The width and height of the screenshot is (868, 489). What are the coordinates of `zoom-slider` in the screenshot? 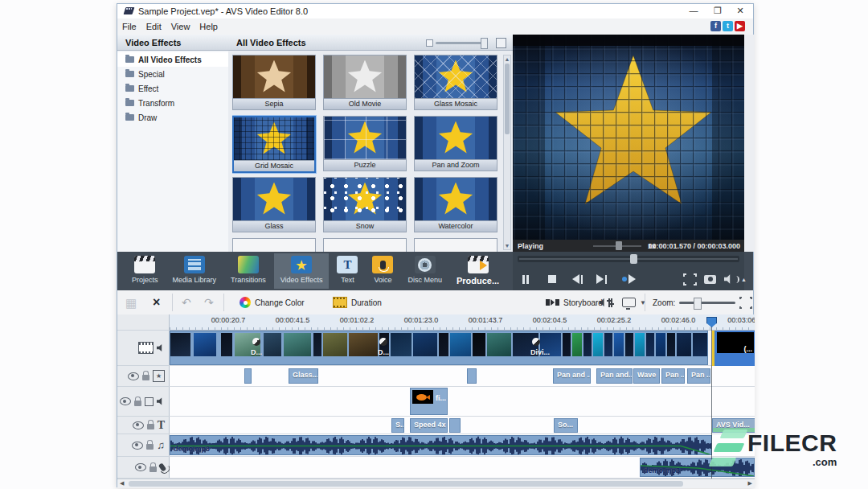 It's located at (707, 302).